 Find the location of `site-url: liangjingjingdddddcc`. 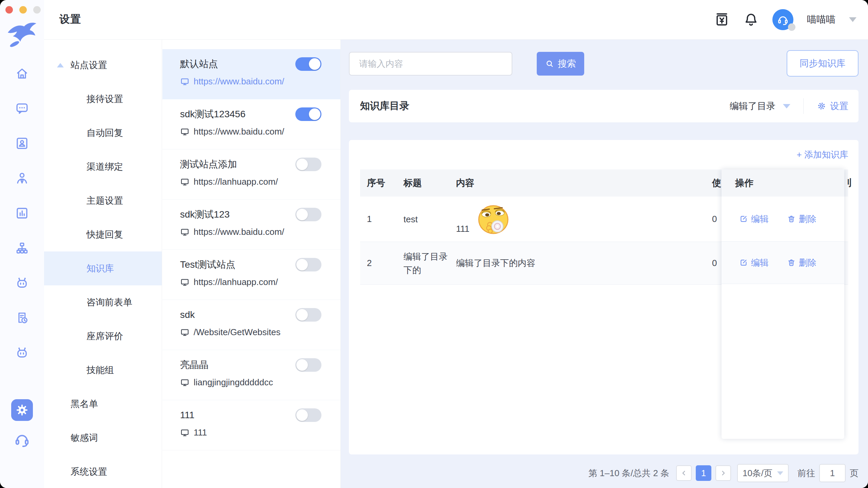

site-url: liangjingjingdddddcc is located at coordinates (233, 382).